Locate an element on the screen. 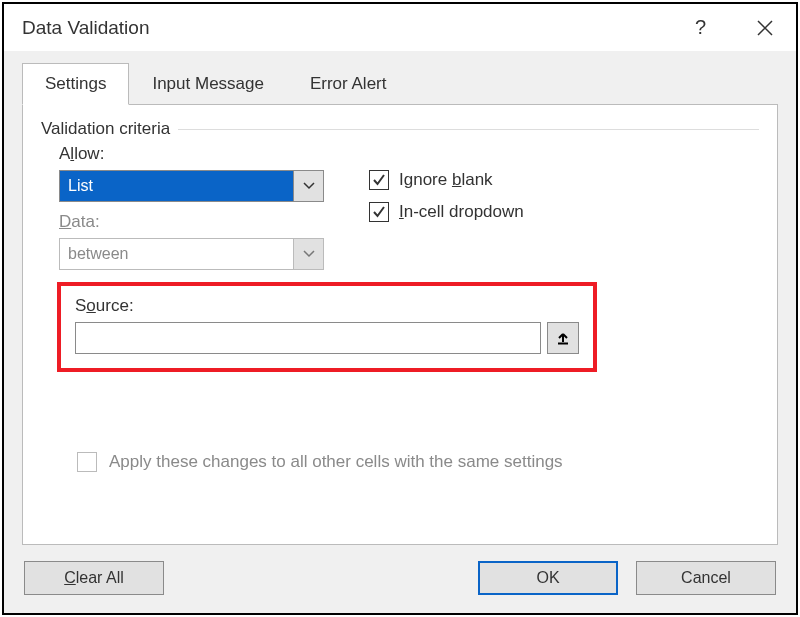 The height and width of the screenshot is (617, 800). help-button: ? is located at coordinates (700, 28).